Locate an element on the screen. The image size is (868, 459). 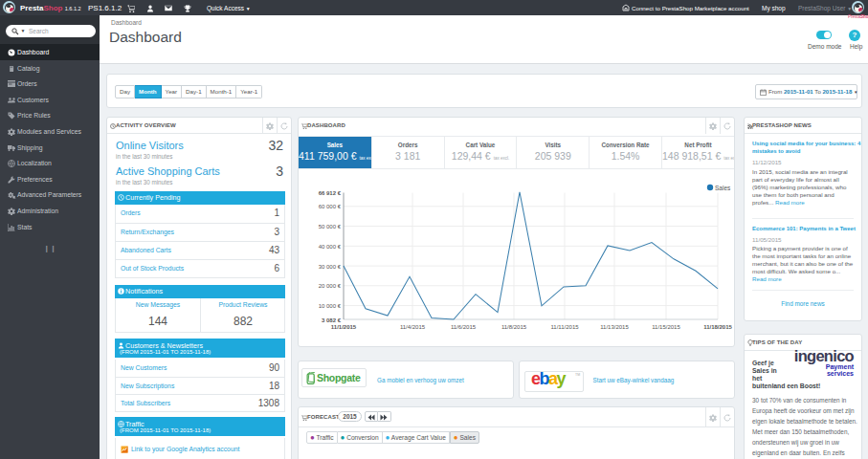
svg-text: 11/18/2015 is located at coordinates (718, 327).